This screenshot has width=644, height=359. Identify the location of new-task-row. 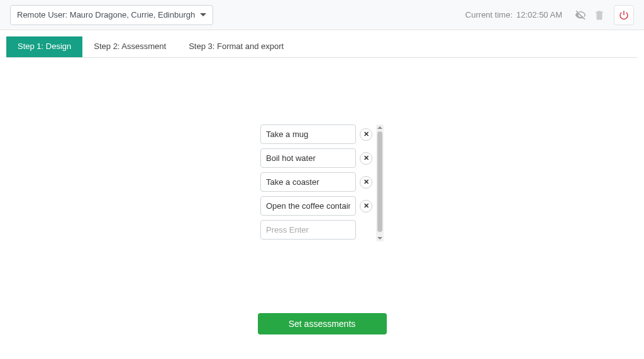
(316, 230).